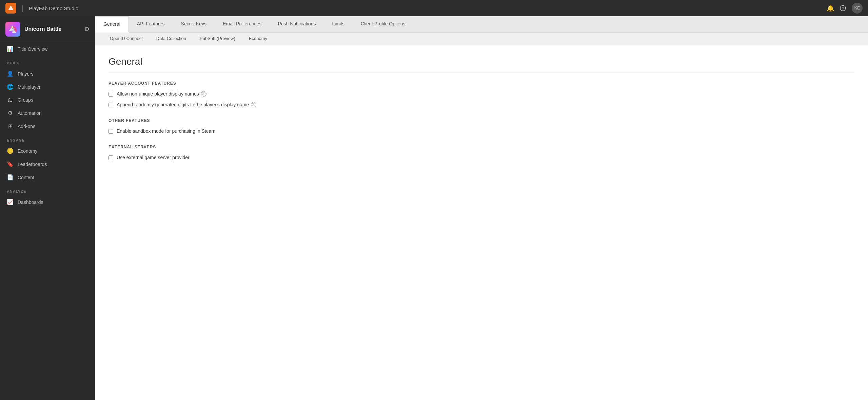 The height and width of the screenshot is (400, 868). What do you see at coordinates (30, 113) in the screenshot?
I see `sidebar-label-automation: Automation` at bounding box center [30, 113].